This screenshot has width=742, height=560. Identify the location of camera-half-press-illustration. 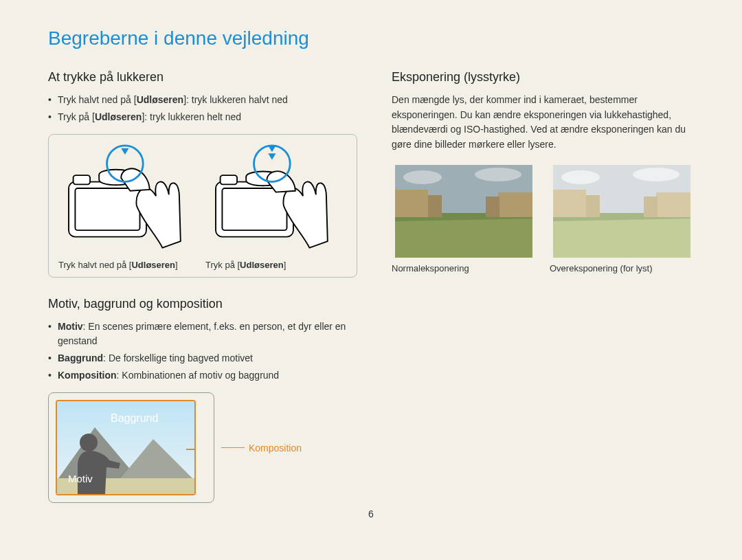
(124, 201).